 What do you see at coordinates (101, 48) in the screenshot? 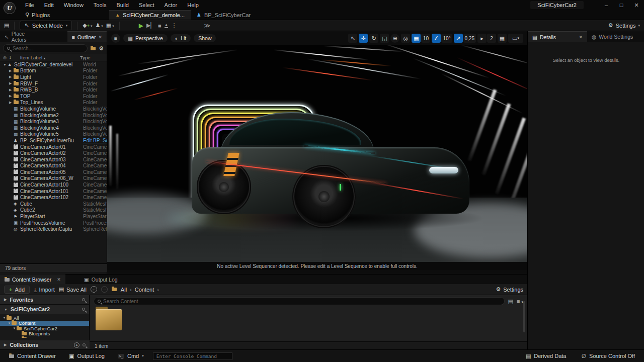
I see `outliner-settings-gear-icon: ⚙` at bounding box center [101, 48].